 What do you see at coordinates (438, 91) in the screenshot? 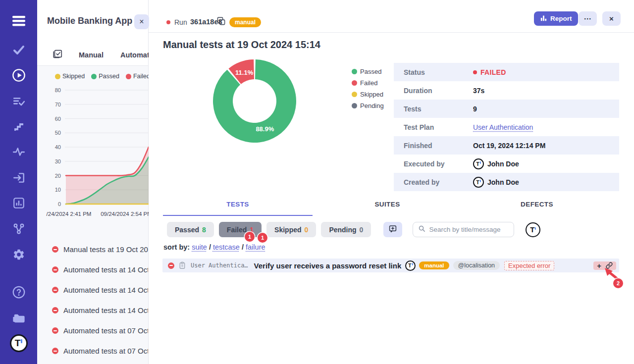
I see `info-label: Duration` at bounding box center [438, 91].